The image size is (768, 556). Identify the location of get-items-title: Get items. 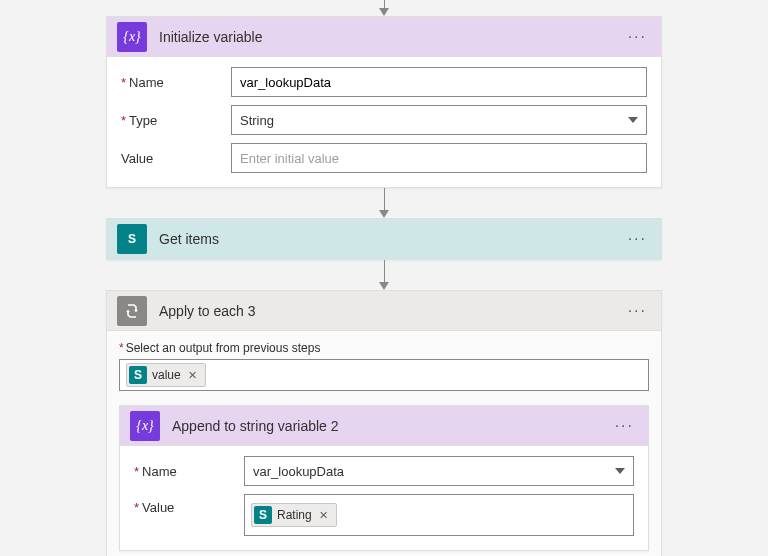
(392, 239).